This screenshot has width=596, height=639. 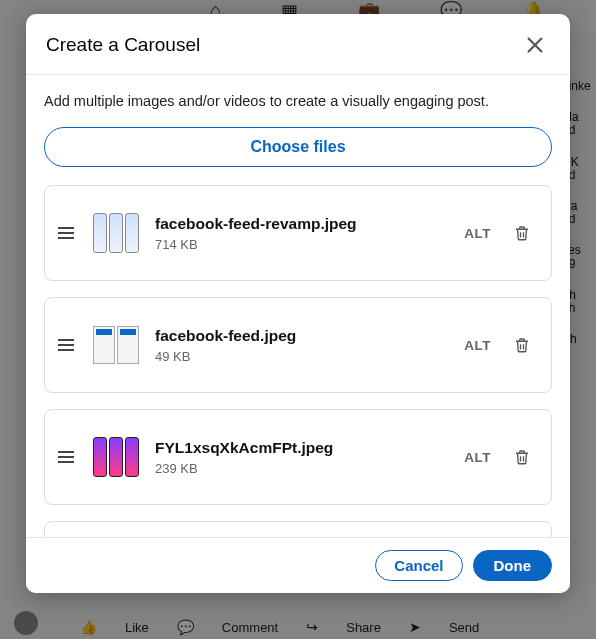 What do you see at coordinates (123, 45) in the screenshot?
I see `modal-title: Create a Carousel` at bounding box center [123, 45].